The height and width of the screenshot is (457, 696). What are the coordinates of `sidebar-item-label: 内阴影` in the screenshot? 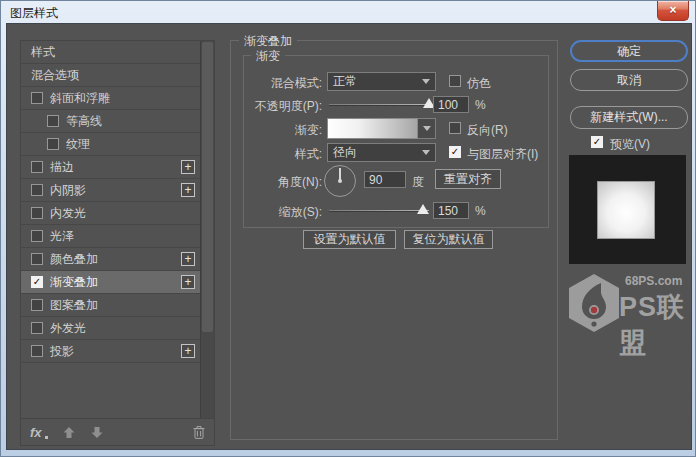 It's located at (68, 190).